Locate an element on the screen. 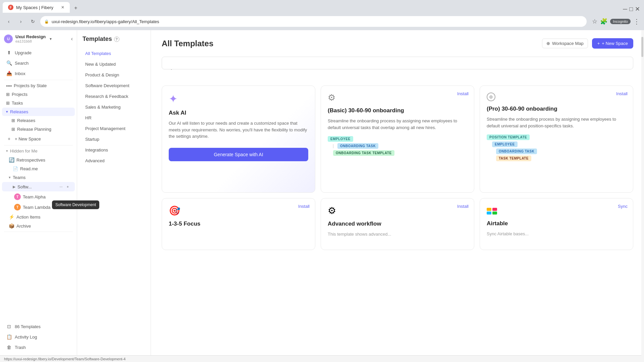 This screenshot has width=644, height=362. template-nav-new: New & Updated is located at coordinates (114, 64).